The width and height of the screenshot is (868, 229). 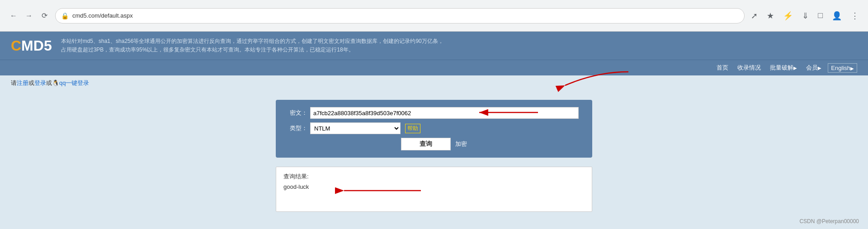 I want to click on or1-text: 或, so click(x=32, y=83).